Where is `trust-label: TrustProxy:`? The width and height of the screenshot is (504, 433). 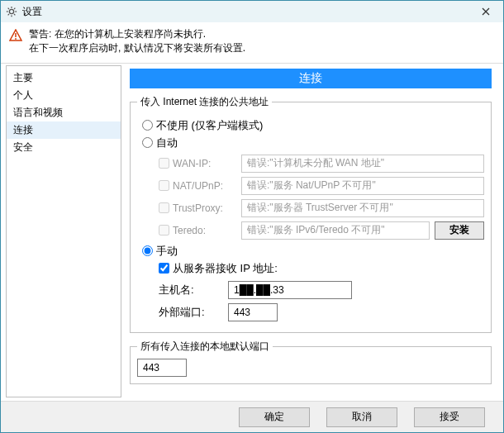
trust-label: TrustProxy: is located at coordinates (198, 208).